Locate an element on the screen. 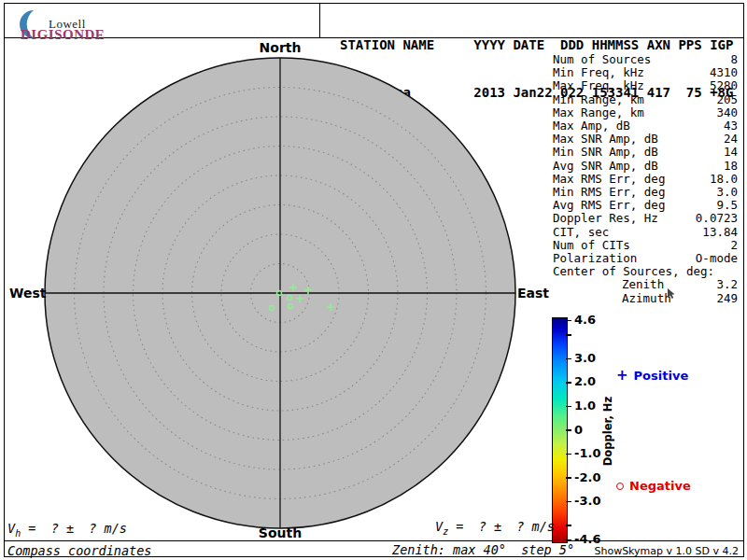 The width and height of the screenshot is (747, 560). stats-value: 3.0 is located at coordinates (726, 192).